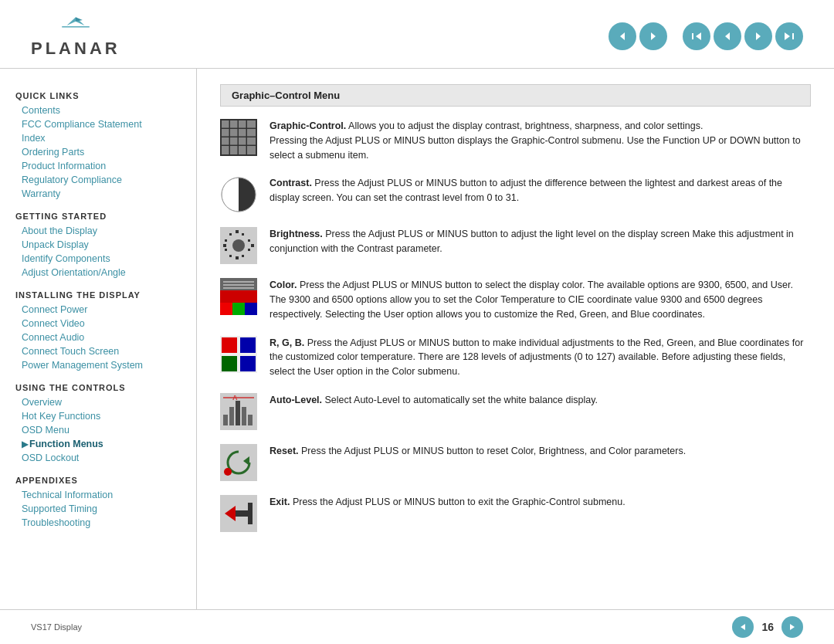 This screenshot has width=834, height=644. What do you see at coordinates (516, 96) in the screenshot?
I see `section-title: Graphic–Control Menu` at bounding box center [516, 96].